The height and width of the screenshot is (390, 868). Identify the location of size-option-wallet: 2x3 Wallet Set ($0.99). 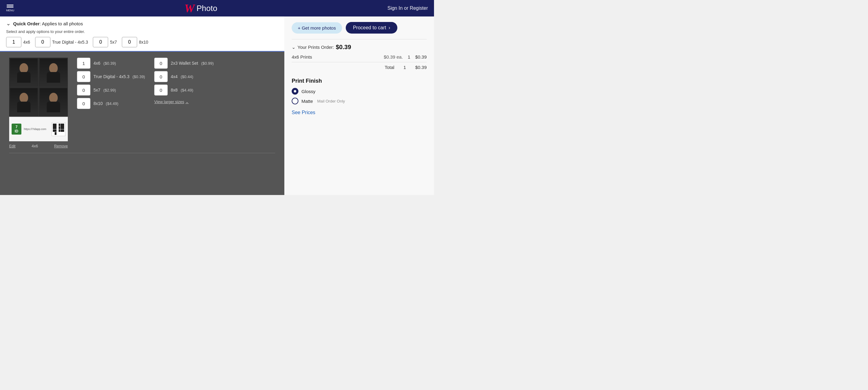
(184, 63).